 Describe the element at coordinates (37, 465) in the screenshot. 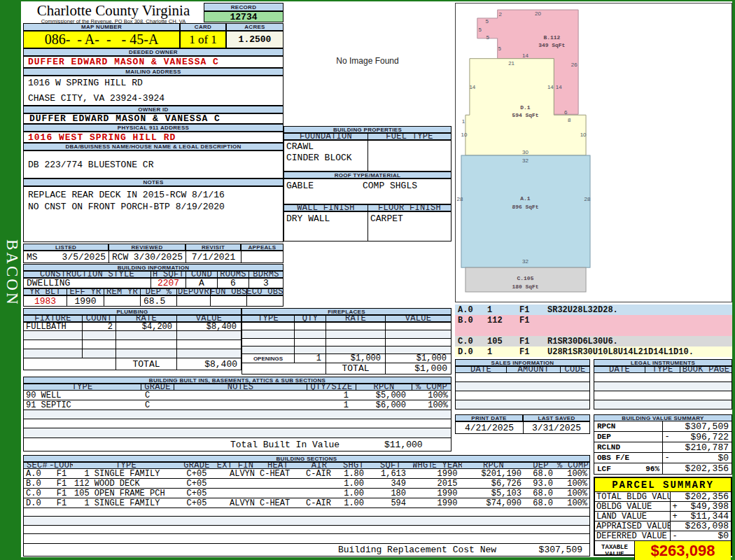

I see `column-header: SEC#` at that location.